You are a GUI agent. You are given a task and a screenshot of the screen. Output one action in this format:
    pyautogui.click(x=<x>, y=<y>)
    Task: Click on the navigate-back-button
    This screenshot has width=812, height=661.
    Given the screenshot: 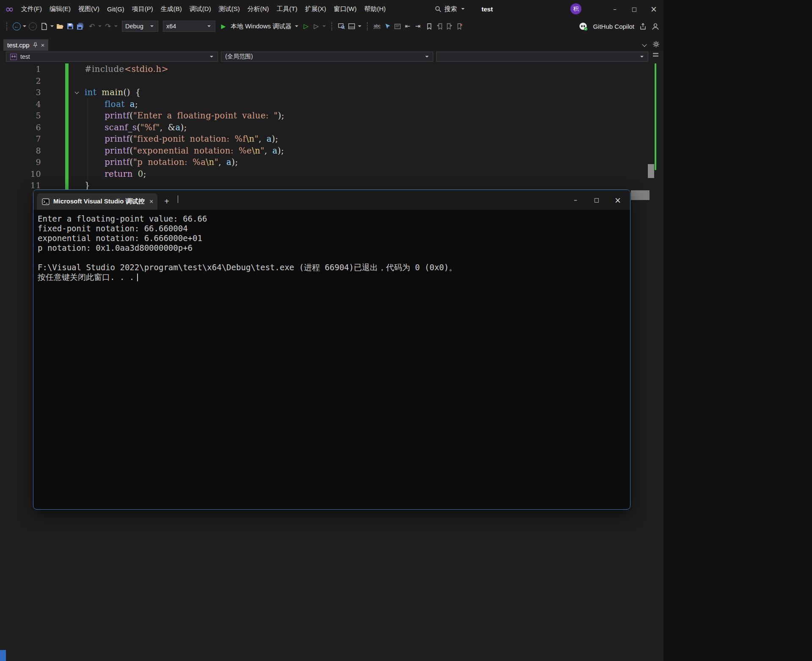 What is the action you would take?
    pyautogui.click(x=17, y=26)
    